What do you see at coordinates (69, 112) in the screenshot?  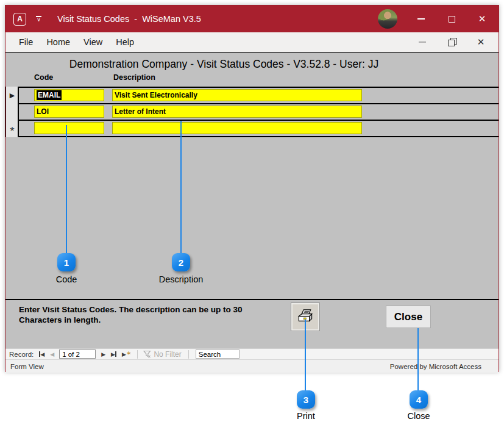 I see `code-field: LOI` at bounding box center [69, 112].